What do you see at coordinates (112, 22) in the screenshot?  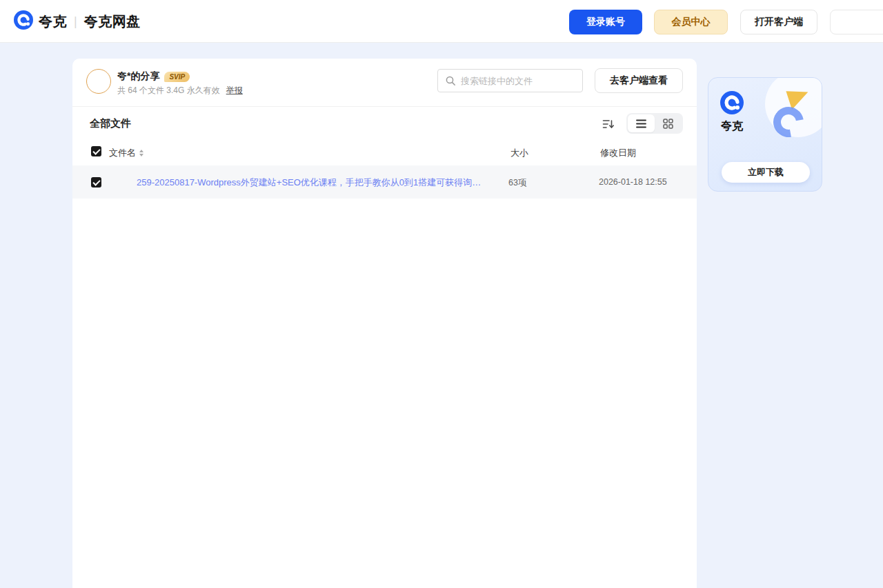 I see `product-name: 夸克网盘` at bounding box center [112, 22].